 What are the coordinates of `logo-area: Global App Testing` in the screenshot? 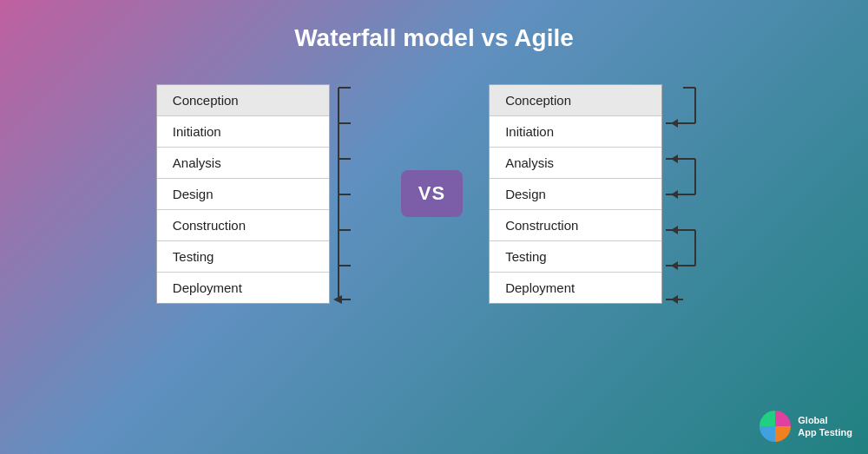 It's located at (806, 426).